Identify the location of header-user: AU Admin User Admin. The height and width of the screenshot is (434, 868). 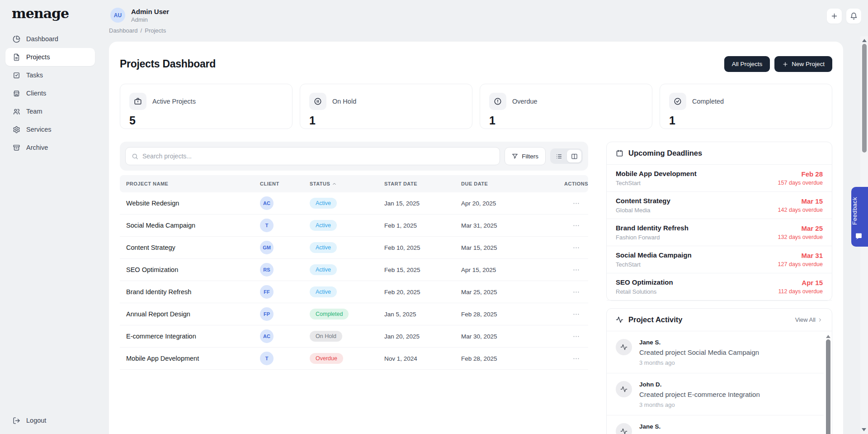
(140, 15).